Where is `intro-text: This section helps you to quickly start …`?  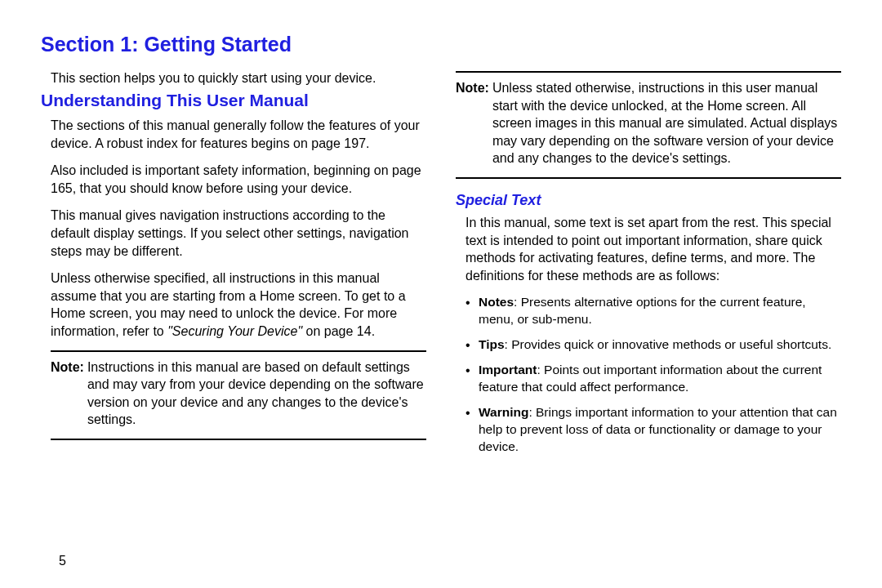 intro-text: This section helps you to quickly start … is located at coordinates (238, 78).